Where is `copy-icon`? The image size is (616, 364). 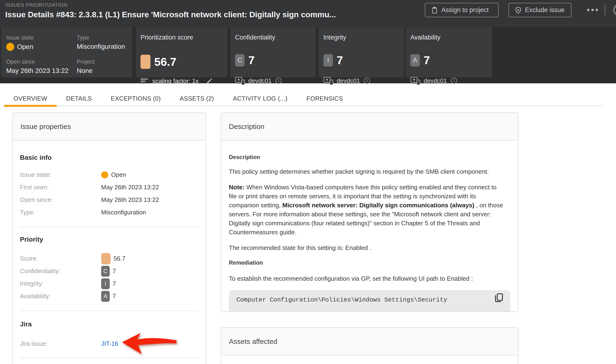 copy-icon is located at coordinates (499, 298).